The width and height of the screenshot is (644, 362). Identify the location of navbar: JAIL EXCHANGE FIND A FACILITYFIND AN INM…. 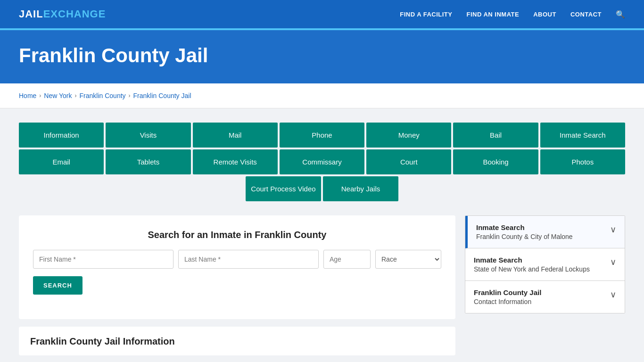
(322, 14).